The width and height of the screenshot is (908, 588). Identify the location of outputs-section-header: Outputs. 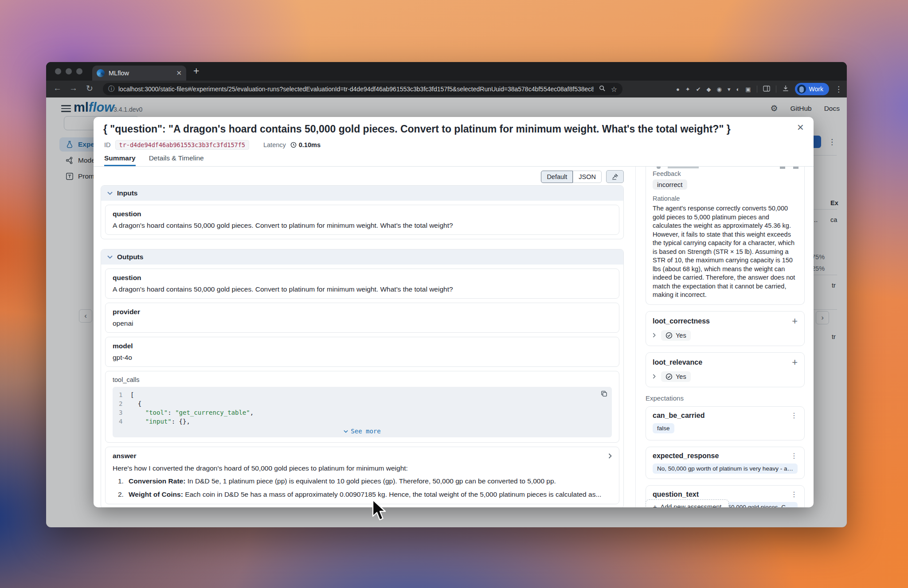
(362, 257).